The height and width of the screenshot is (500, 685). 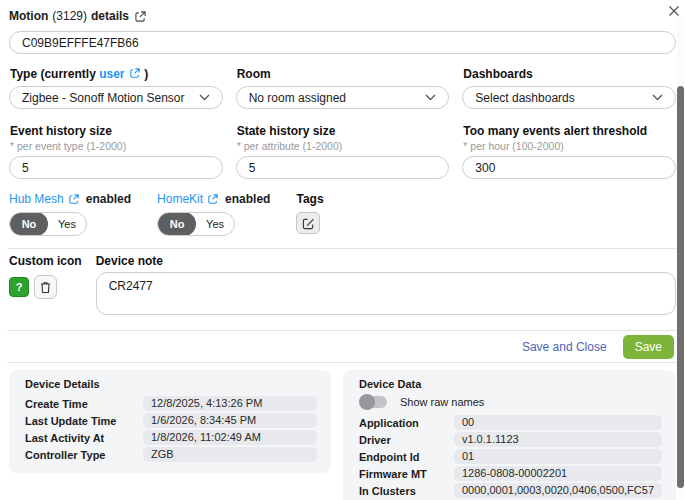 What do you see at coordinates (558, 422) in the screenshot?
I see `data-value: 00` at bounding box center [558, 422].